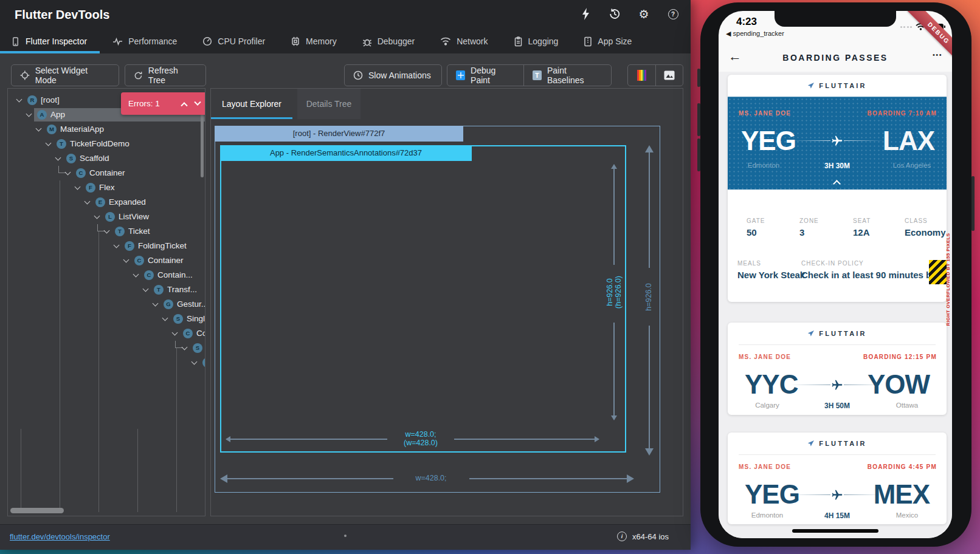  Describe the element at coordinates (106, 348) in the screenshot. I see `tree-node-S: S` at that location.